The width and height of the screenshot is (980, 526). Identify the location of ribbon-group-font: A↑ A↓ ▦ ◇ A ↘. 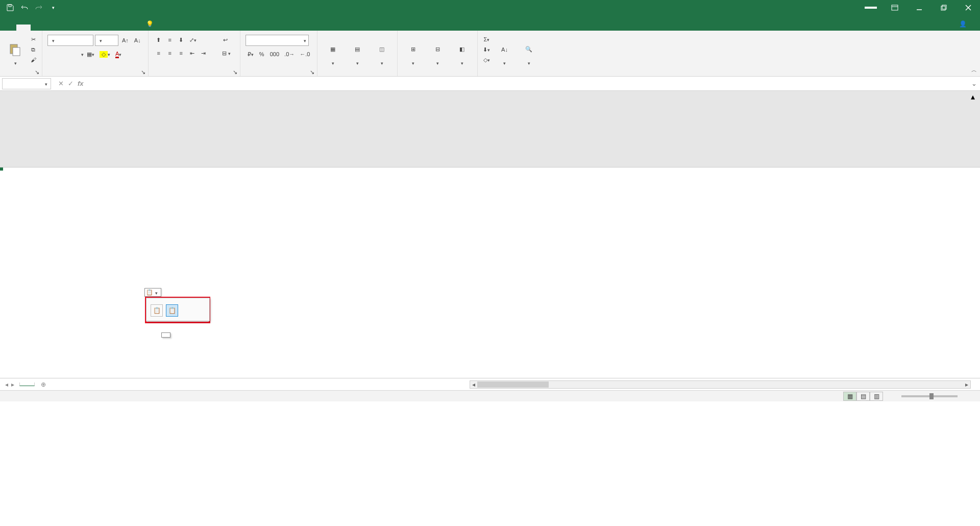
(95, 53).